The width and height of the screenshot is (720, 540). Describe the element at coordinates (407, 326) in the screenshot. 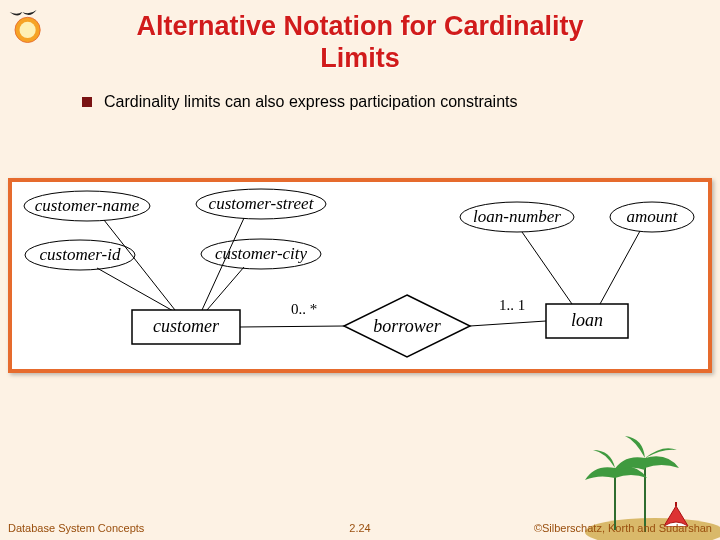

I see `relationship-borrower: borrower` at that location.